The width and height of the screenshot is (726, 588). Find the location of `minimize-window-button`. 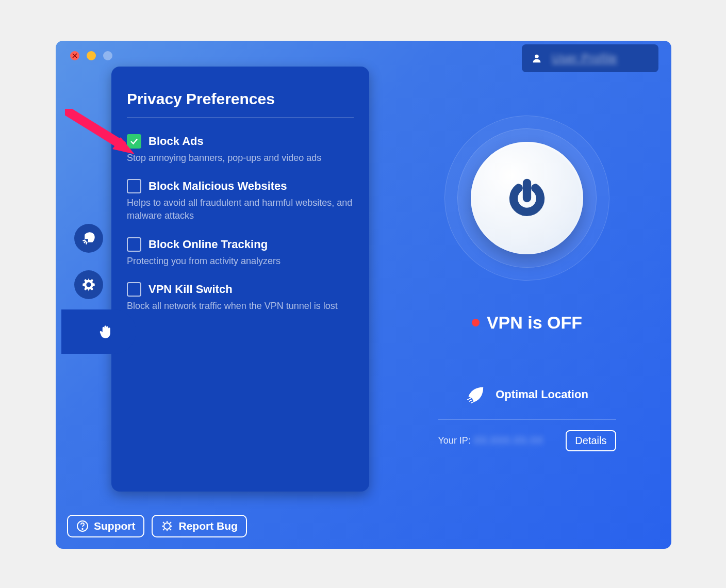

minimize-window-button is located at coordinates (91, 56).